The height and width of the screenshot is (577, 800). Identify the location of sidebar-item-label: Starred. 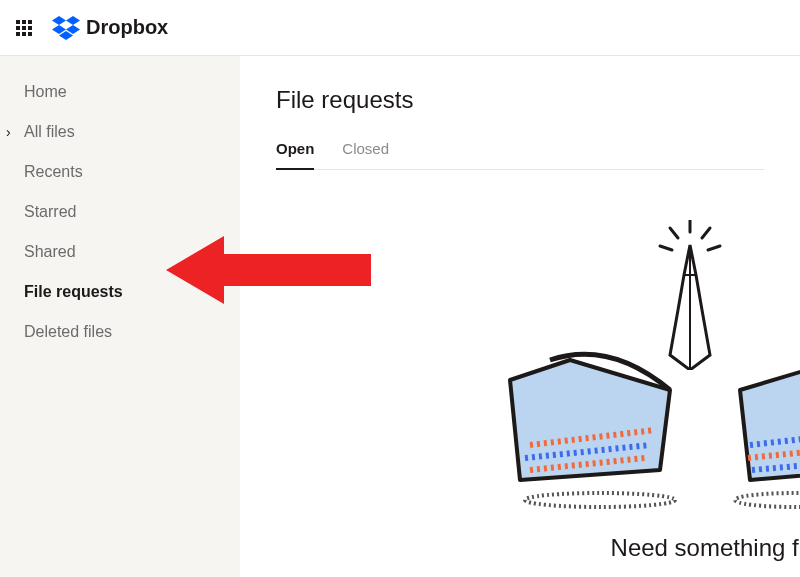
(50, 212).